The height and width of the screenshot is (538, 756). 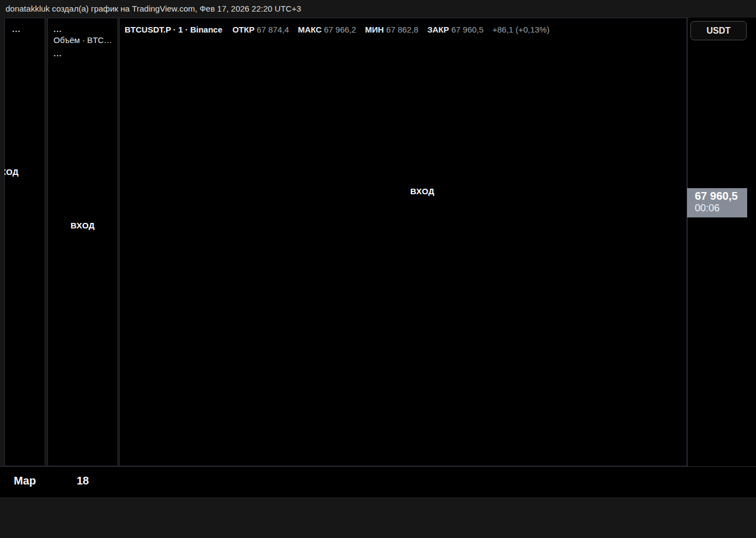 I want to click on price-tick: 68 400,0, so click(x=713, y=106).